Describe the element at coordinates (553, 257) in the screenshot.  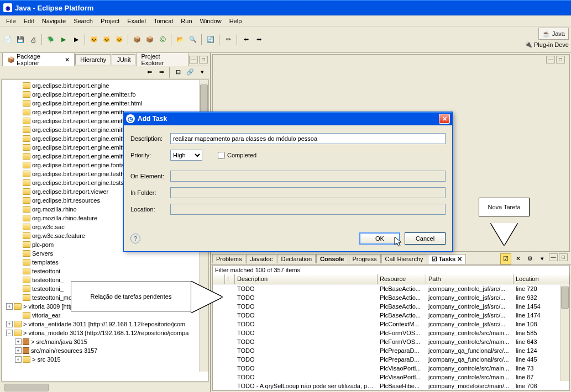
I see `tasks-minimize-icon: —` at that location.